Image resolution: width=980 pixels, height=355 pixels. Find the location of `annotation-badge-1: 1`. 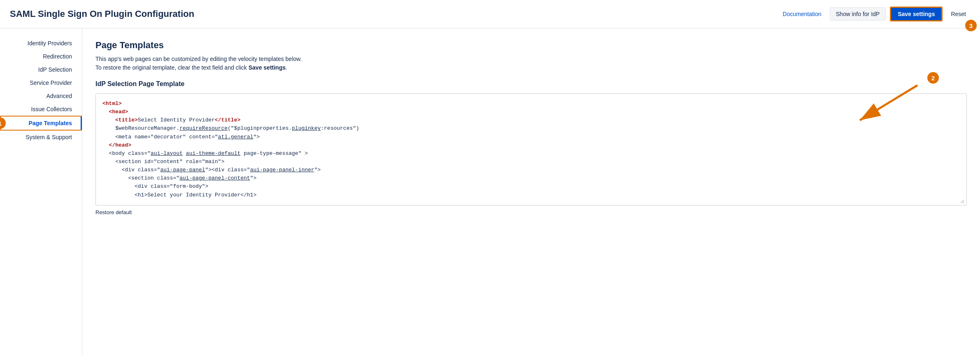

annotation-badge-1: 1 is located at coordinates (3, 123).